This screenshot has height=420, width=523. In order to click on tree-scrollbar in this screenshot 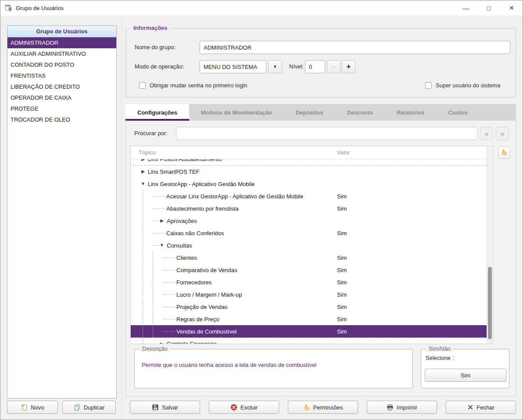, I will do `click(490, 245)`.